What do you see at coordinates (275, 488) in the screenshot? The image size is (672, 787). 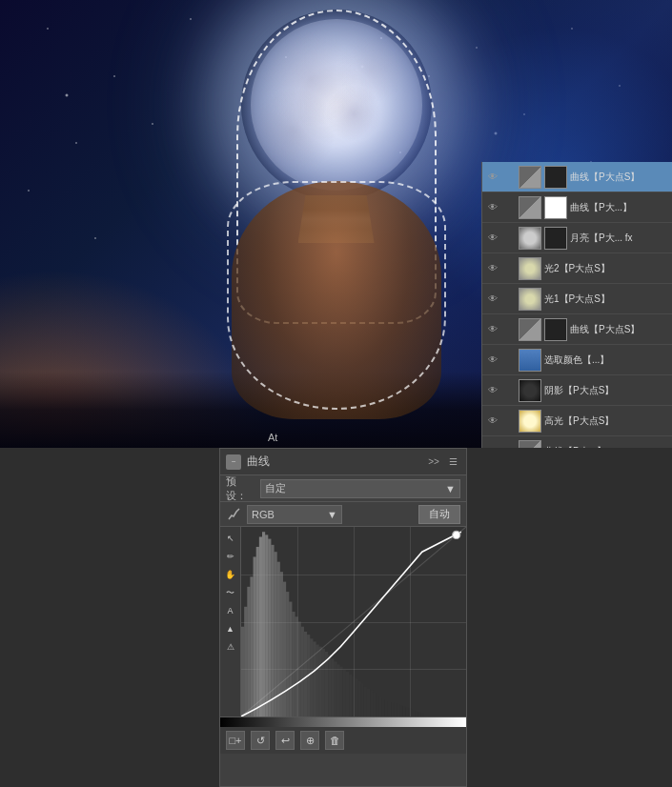 I see `preset-value: 自定` at bounding box center [275, 488].